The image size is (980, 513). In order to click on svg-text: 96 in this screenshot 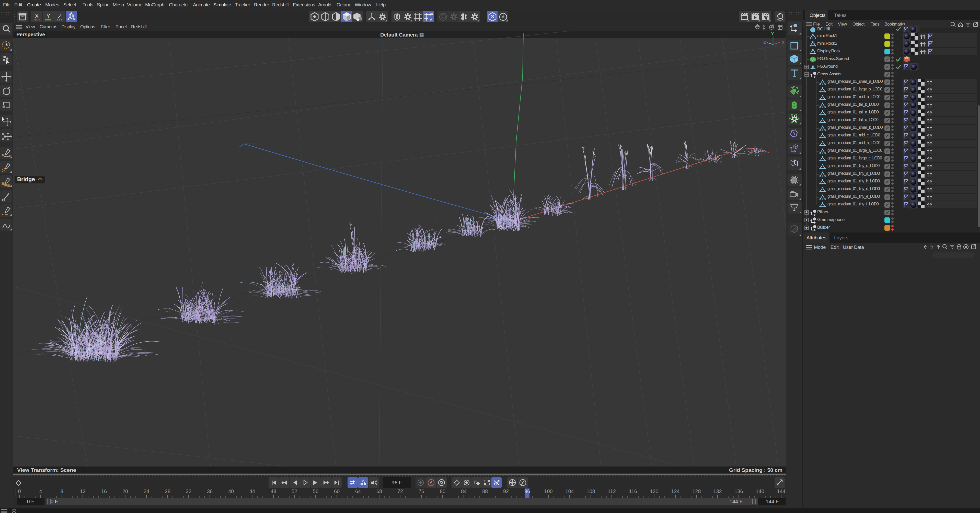, I will do `click(527, 491)`.